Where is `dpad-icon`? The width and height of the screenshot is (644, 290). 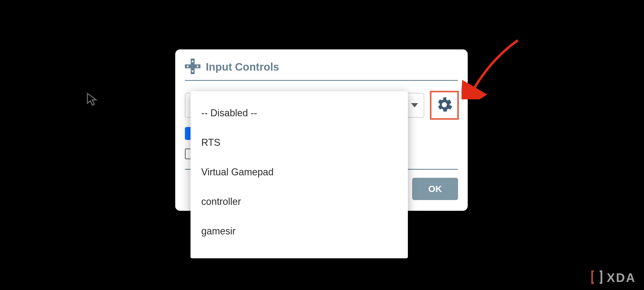
dpad-icon is located at coordinates (193, 67).